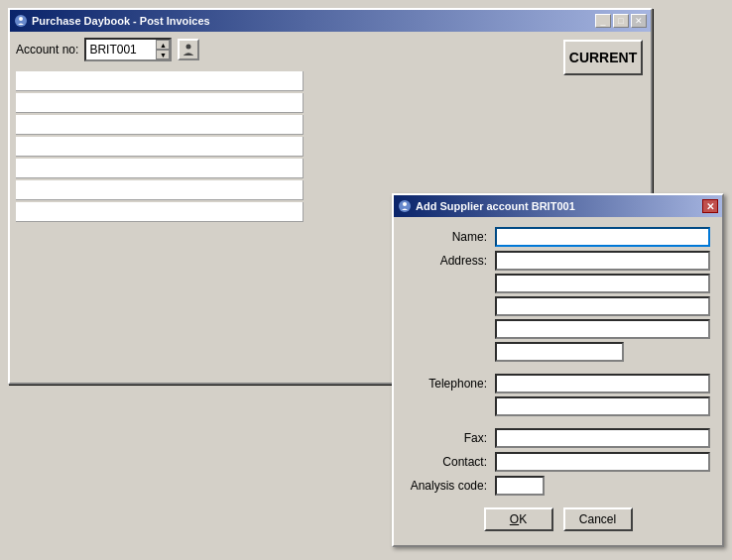 This screenshot has width=732, height=560. Describe the element at coordinates (163, 50) in the screenshot. I see `spin-buttons: ▲ ▼` at that location.